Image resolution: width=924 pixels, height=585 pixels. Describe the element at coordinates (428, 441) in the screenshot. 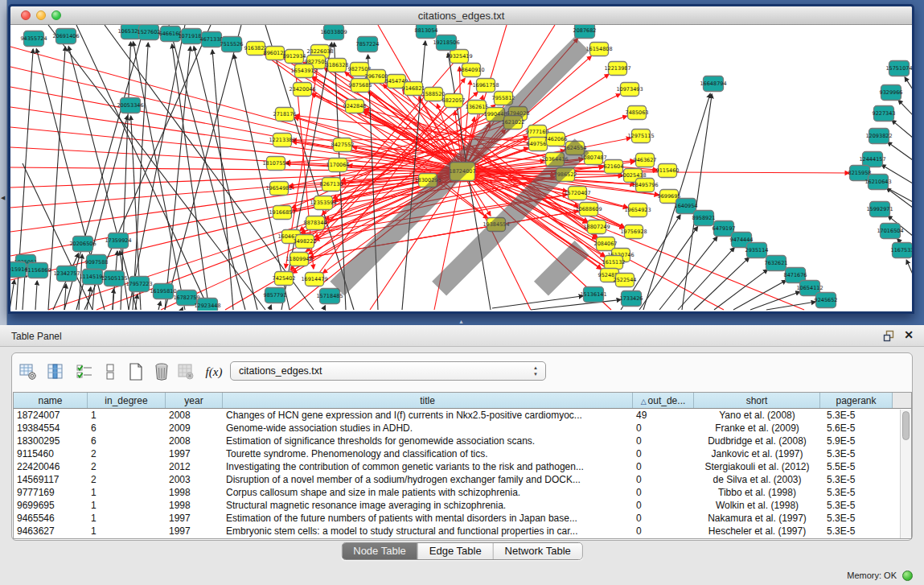

I see `cell-title: Estimation of significance thresholds fo…` at that location.